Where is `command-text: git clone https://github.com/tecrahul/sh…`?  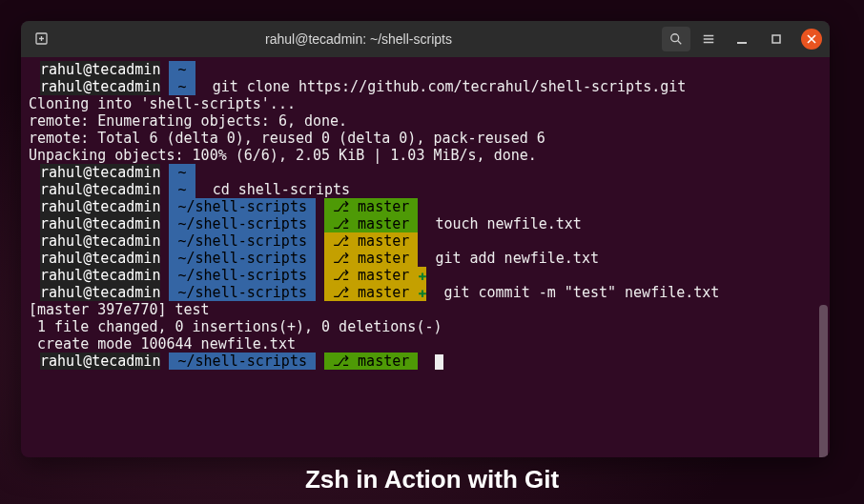
command-text: git clone https://github.com/tecrahul/sh… is located at coordinates (450, 87).